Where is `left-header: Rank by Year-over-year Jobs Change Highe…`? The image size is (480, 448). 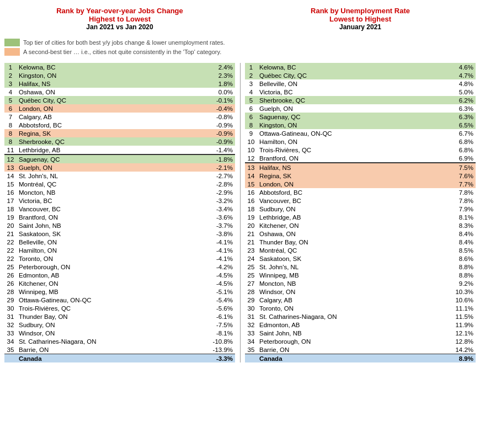 left-header: Rank by Year-over-year Jobs Change Highe… is located at coordinates (120, 19).